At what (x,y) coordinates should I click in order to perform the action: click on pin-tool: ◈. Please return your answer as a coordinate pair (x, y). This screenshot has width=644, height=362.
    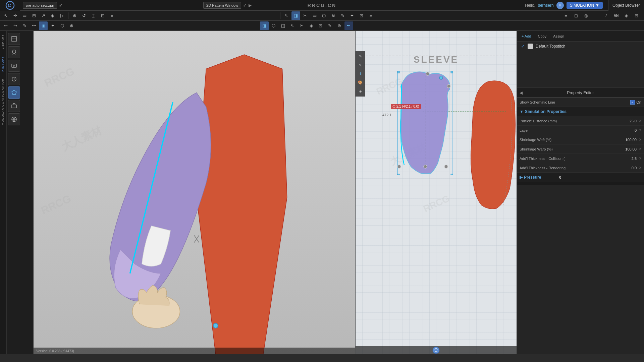
    Looking at the image, I should click on (53, 16).